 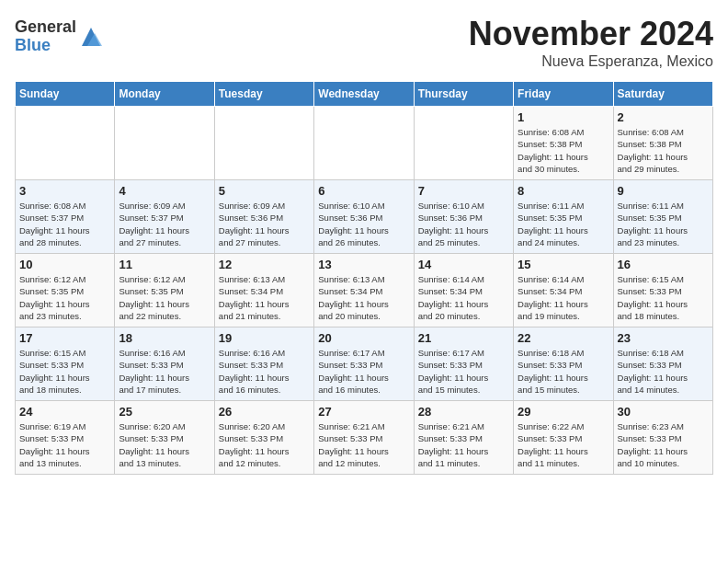 What do you see at coordinates (59, 37) in the screenshot?
I see `logo: General Blue` at bounding box center [59, 37].